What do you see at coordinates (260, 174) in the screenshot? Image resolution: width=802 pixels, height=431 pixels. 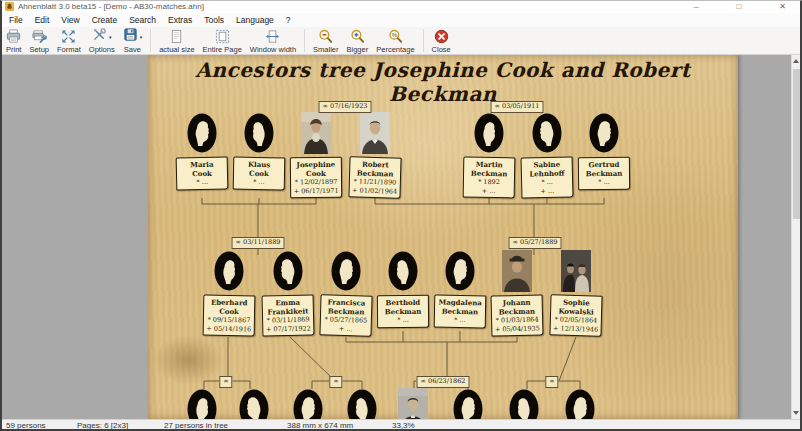 I see `person-card: Klaus Cook * ...` at bounding box center [260, 174].